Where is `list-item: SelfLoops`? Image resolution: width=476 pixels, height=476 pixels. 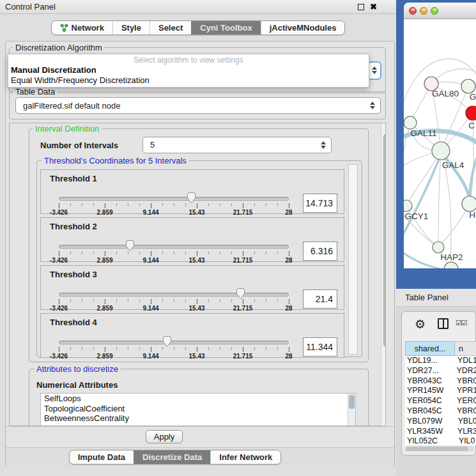
list-item: SelfLoops is located at coordinates (198, 399).